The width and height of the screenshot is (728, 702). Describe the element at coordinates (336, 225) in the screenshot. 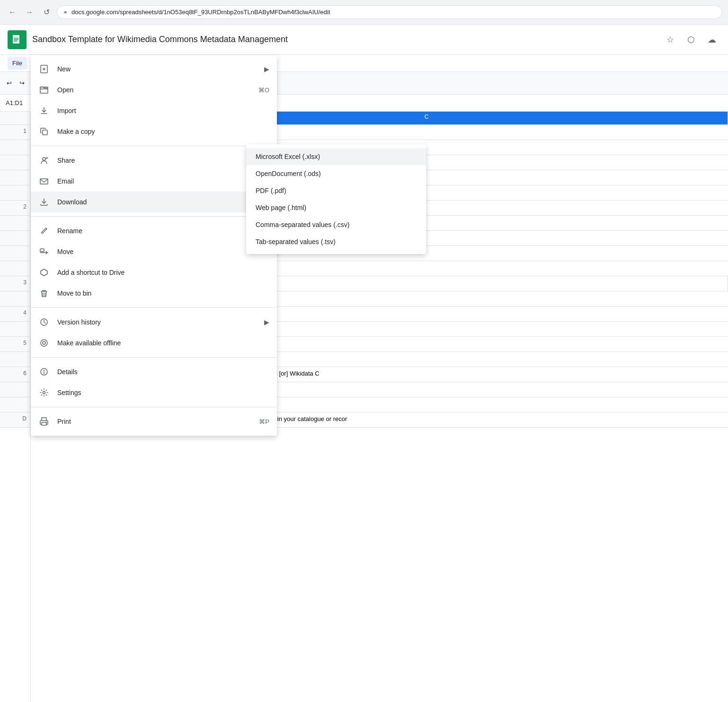

I see `submenu-item-csv: Comma-separated values (.csv)` at that location.